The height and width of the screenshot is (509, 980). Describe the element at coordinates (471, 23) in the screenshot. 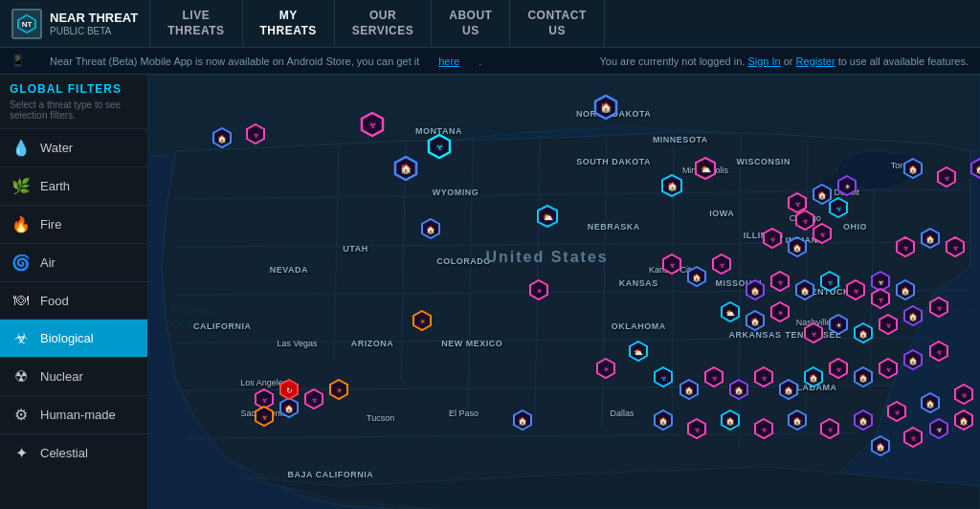

I see `nav-about-us: ABOUT US` at that location.